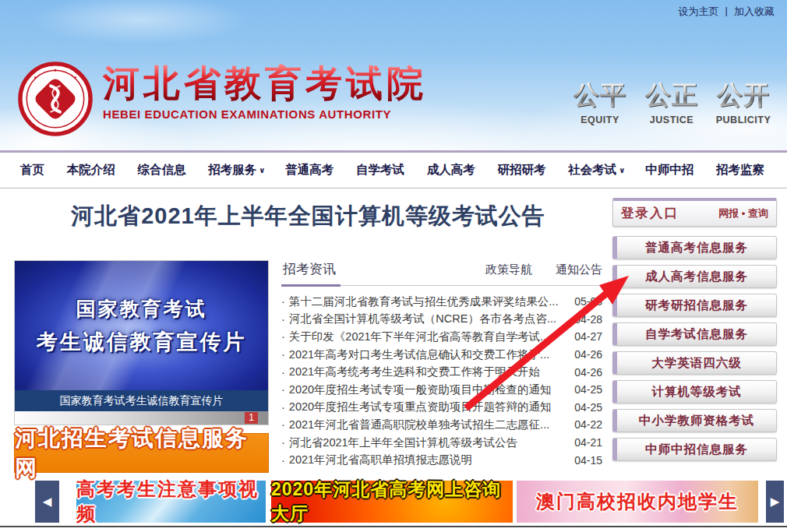 The height and width of the screenshot is (532, 787). I want to click on banner-macau-recruit-label: 澳门高校招收内地学生, so click(637, 502).